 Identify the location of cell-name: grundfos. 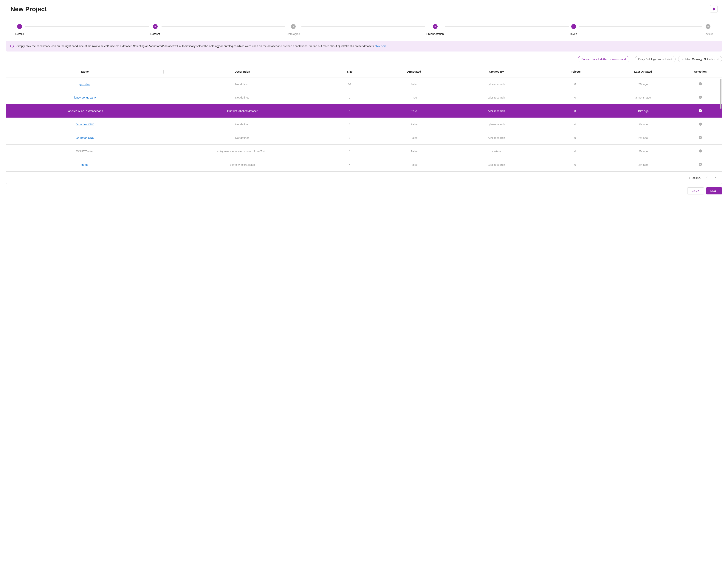
(85, 84).